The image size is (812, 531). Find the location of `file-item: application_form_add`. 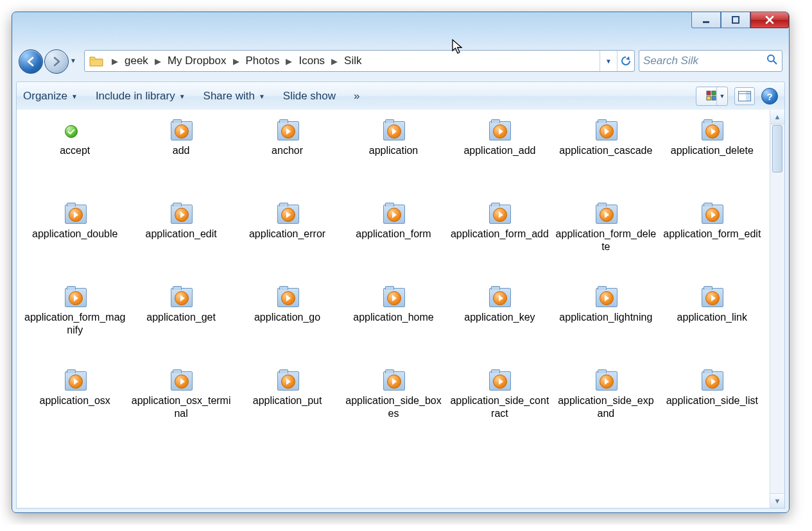

file-item: application_form_add is located at coordinates (499, 246).